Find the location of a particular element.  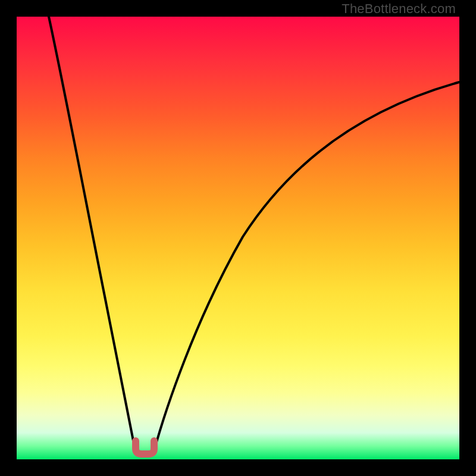

watermark-text: TheBottleneck.com is located at coordinates (399, 9).